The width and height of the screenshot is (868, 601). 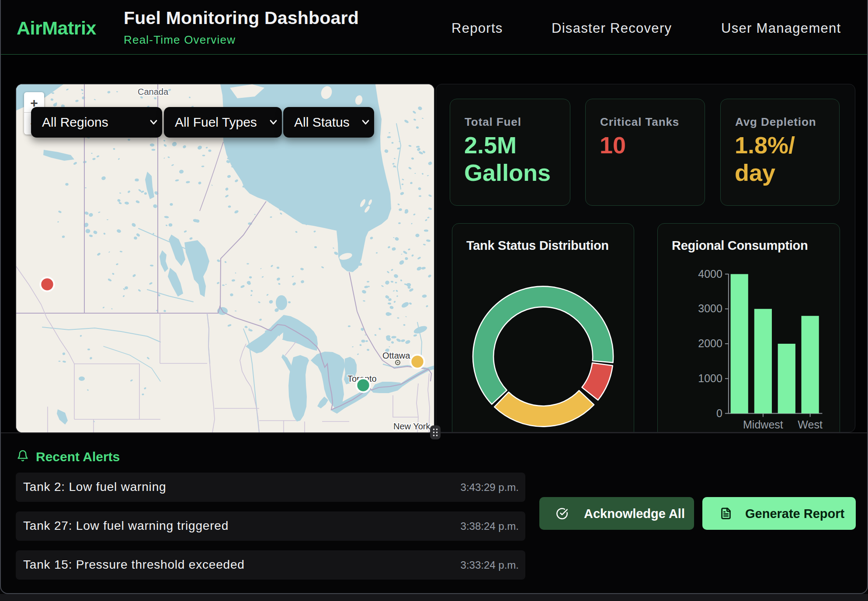 I want to click on svg-text: Canada, so click(x=153, y=92).